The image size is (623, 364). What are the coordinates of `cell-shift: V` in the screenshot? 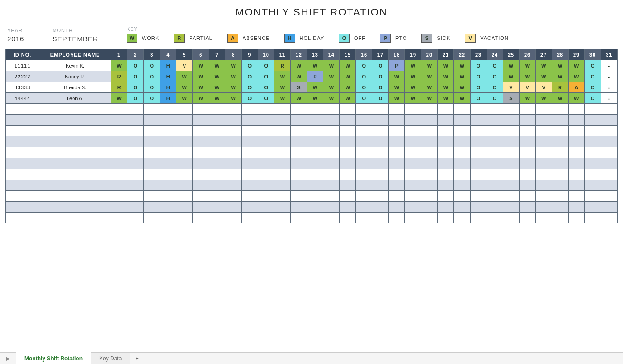 It's located at (185, 66).